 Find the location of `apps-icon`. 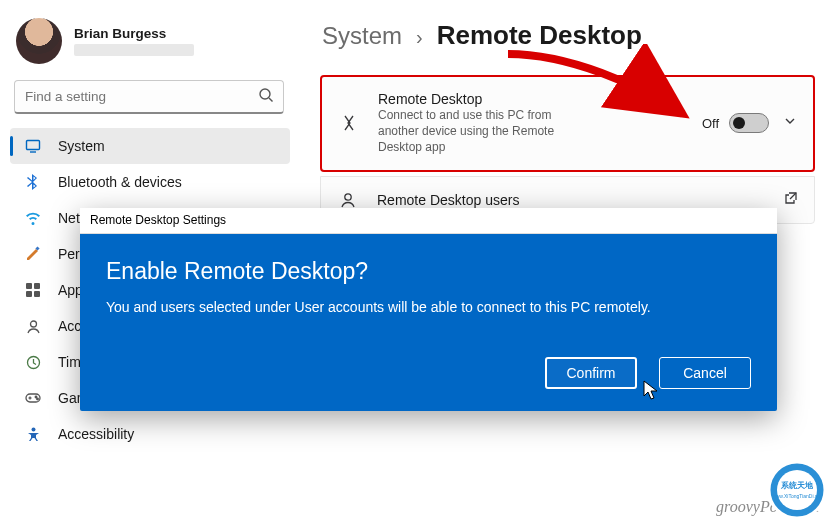

apps-icon is located at coordinates (33, 290).